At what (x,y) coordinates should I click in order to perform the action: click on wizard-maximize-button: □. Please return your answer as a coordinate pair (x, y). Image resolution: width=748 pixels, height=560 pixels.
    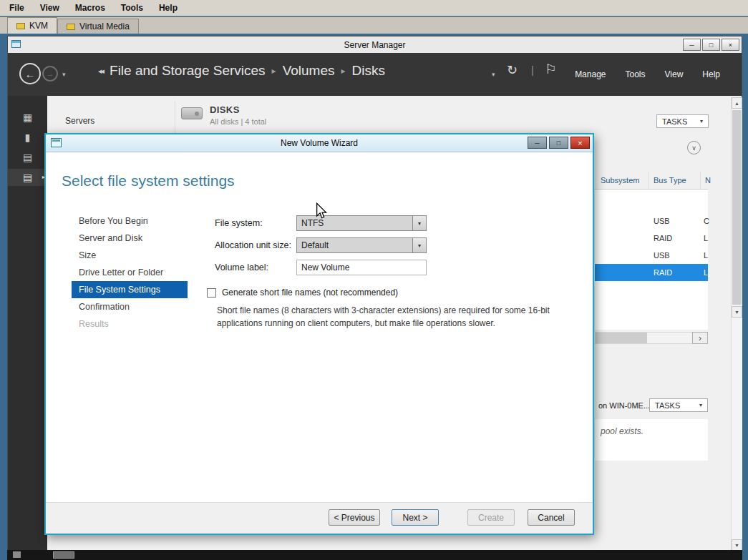
    Looking at the image, I should click on (558, 143).